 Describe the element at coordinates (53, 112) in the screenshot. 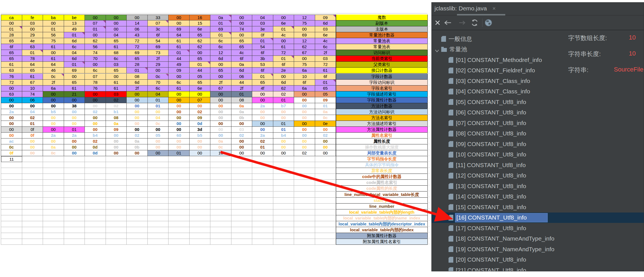

I see `hex-cell: b5` at that location.